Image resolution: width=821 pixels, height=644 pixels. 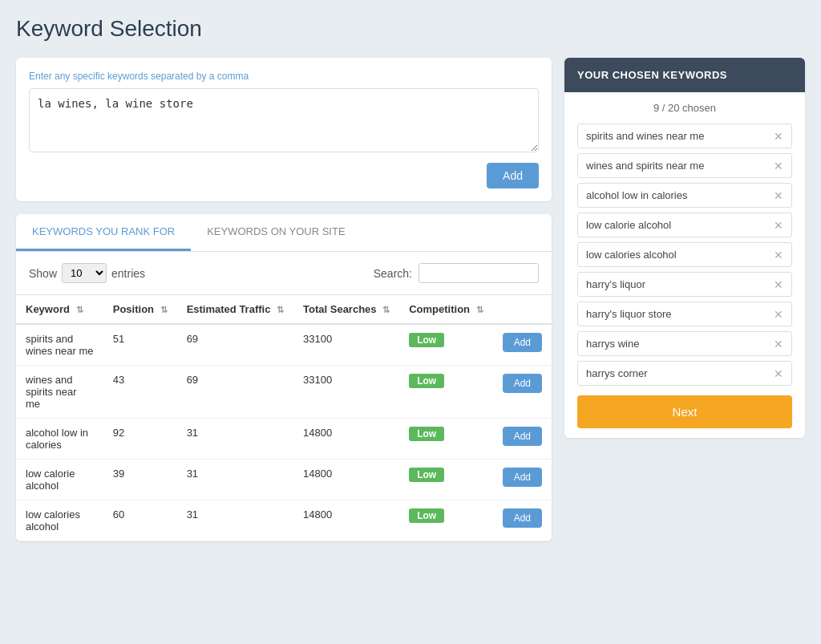 I want to click on chosen-count: 9 / 20 chosen, so click(x=685, y=107).